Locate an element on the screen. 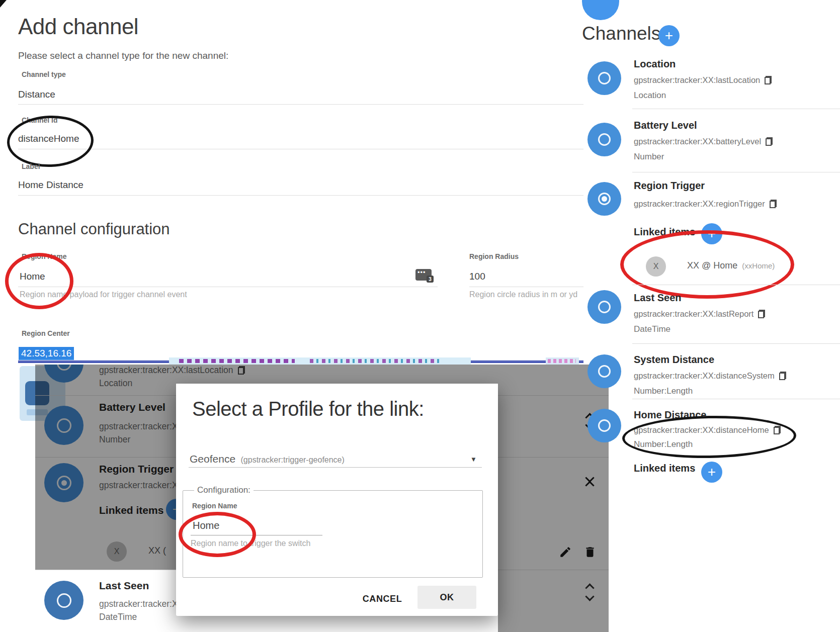  region-center-label: Region Center is located at coordinates (46, 333).